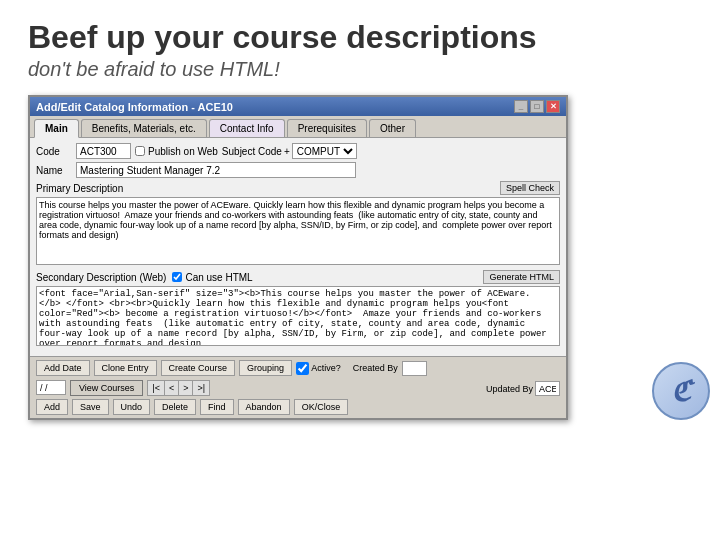  I want to click on name-input, so click(216, 170).